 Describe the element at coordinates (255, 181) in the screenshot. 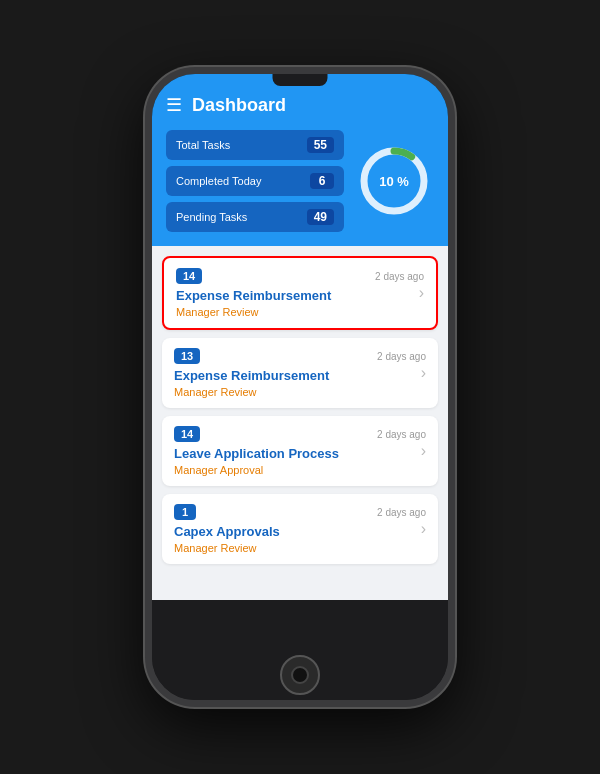

I see `stats-list: Total Tasks 55 Completed Today 6 Pending…` at that location.